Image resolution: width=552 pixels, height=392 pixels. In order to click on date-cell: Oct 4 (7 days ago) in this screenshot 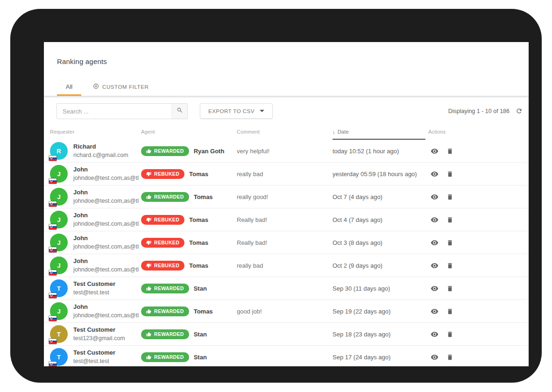, I will do `click(358, 220)`.